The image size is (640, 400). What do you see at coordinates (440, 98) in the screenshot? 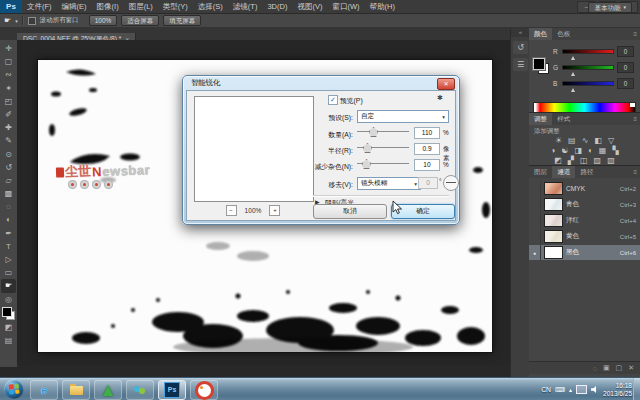
I see `dialog-settings-gear-icon: ✱` at bounding box center [440, 98].